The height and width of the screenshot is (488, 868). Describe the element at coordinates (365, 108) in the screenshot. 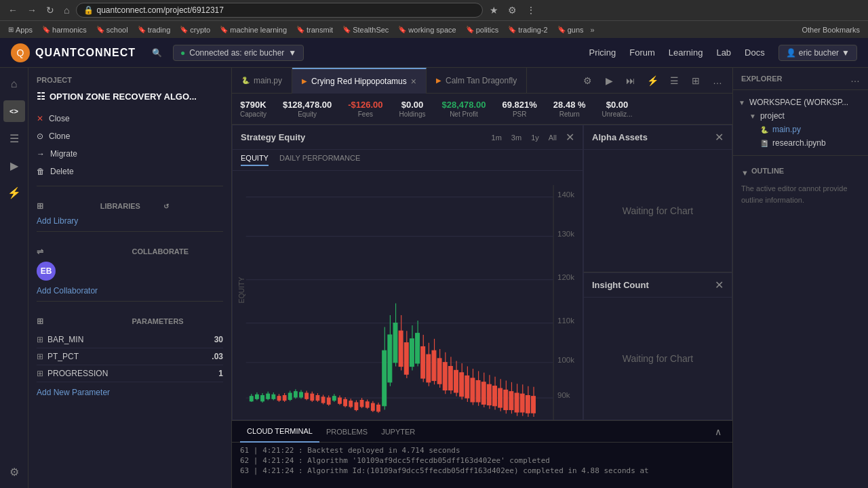

I see `stat-fees: -$126.00 Fees` at that location.